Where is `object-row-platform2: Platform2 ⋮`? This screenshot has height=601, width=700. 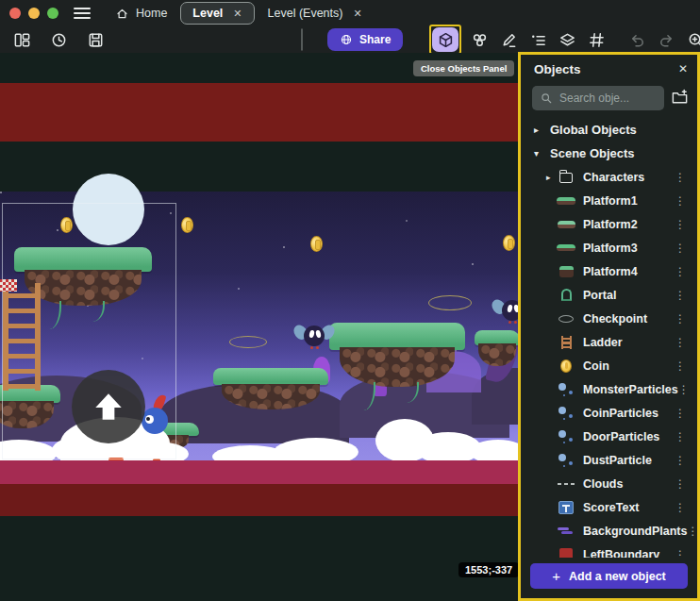 object-row-platform2: Platform2 ⋮ is located at coordinates (609, 225).